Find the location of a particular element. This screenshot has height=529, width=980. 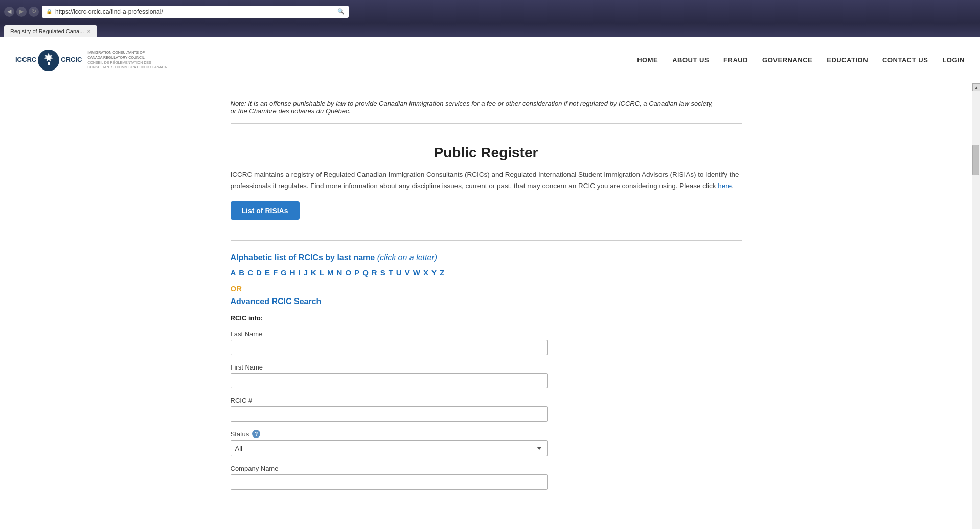

last-name-input is located at coordinates (389, 348).